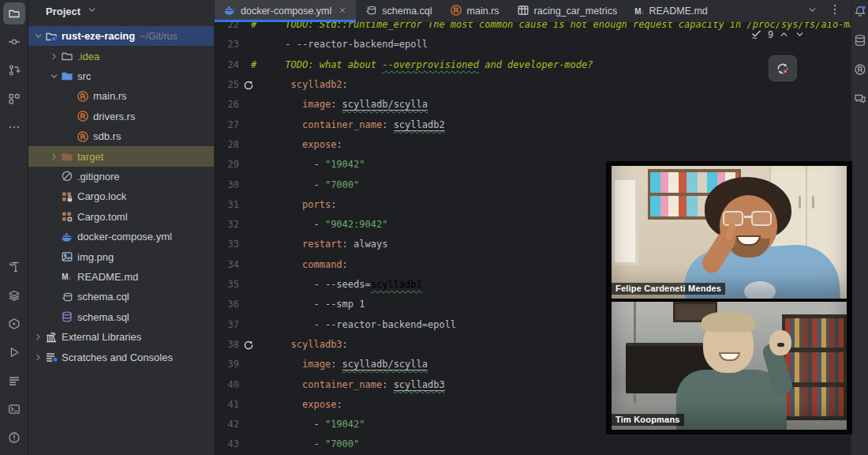 This screenshot has width=868, height=455. I want to click on code-line-24: 24# TODO: what about --overprovisioned a…, so click(533, 65).